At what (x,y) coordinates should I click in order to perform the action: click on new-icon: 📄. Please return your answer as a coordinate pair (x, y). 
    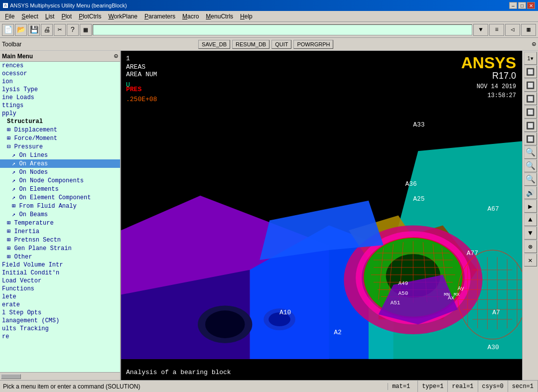
    Looking at the image, I should click on (8, 30).